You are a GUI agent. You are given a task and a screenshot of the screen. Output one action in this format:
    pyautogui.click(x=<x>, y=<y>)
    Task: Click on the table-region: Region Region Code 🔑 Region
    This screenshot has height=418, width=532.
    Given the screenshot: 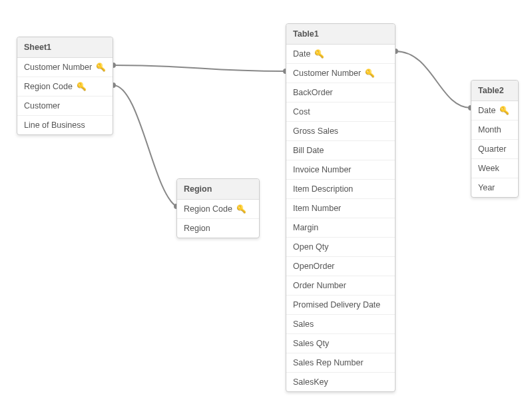 What is the action you would take?
    pyautogui.click(x=218, y=208)
    